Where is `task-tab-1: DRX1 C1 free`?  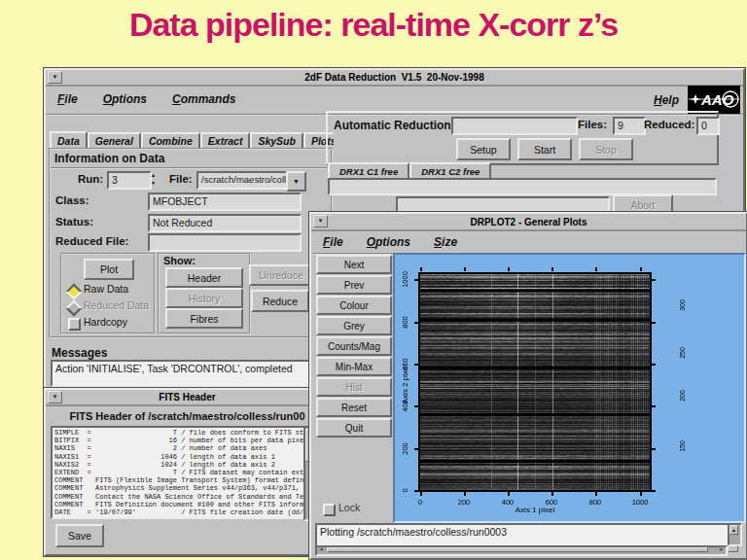 task-tab-1: DRX1 C1 free is located at coordinates (369, 170).